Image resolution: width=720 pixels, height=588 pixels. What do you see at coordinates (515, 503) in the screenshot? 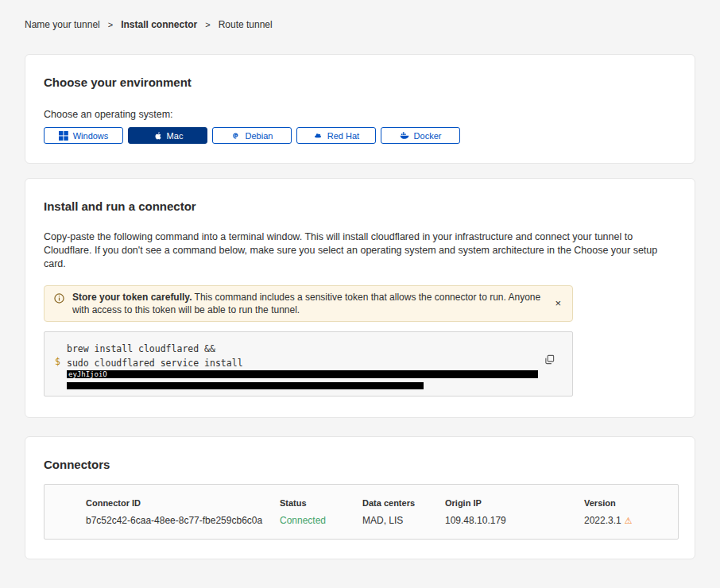
I see `header-origin-ip: Origin IP` at bounding box center [515, 503].